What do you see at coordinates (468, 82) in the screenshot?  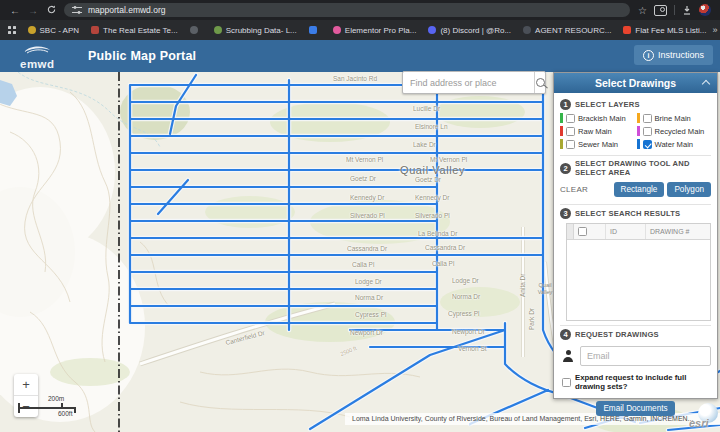 I see `search-input` at bounding box center [468, 82].